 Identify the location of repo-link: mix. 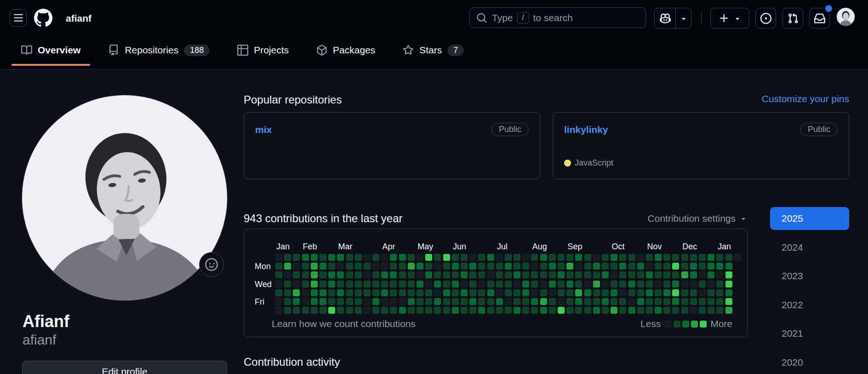
(263, 130).